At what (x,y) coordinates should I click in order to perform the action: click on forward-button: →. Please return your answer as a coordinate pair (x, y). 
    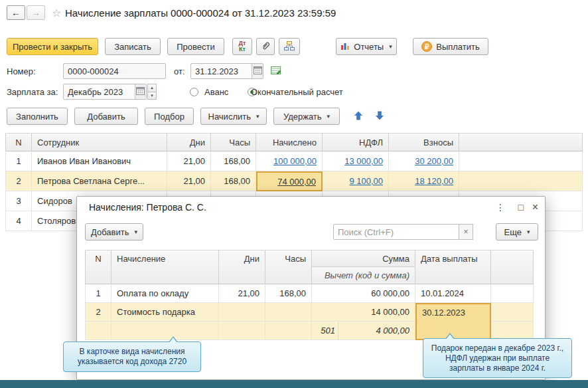
    Looking at the image, I should click on (36, 13).